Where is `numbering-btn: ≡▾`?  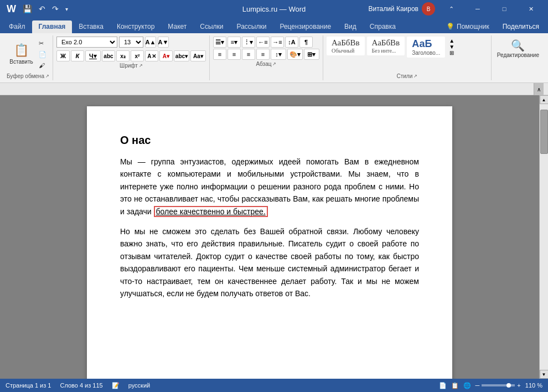
numbering-btn: ≡▾ is located at coordinates (234, 42).